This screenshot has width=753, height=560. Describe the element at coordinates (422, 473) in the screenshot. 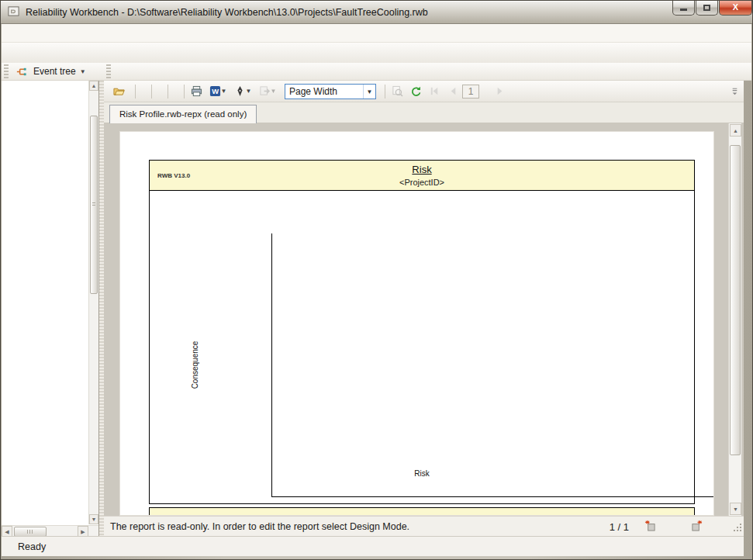

I see `x-axis-title: Risk` at that location.